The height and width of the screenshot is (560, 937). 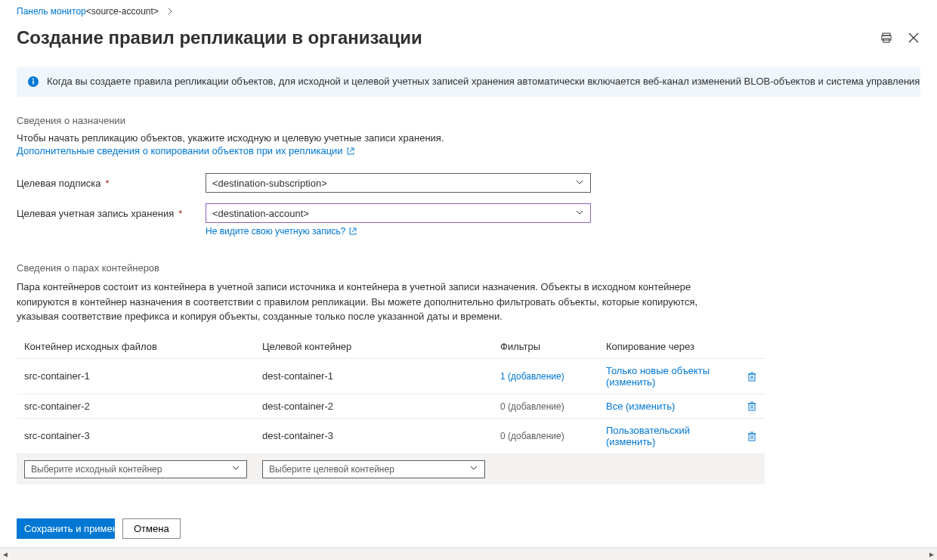 What do you see at coordinates (111, 212) in the screenshot?
I see `account-label: Целевая учетная запись хранения*` at bounding box center [111, 212].